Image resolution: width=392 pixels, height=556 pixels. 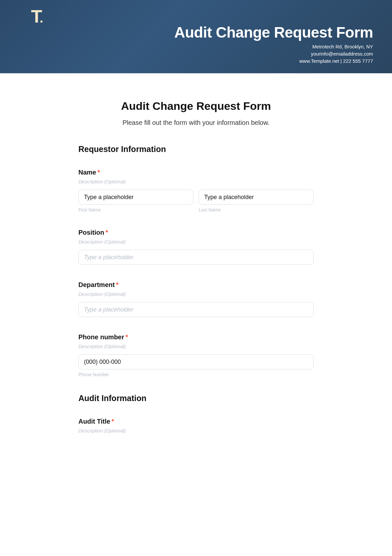 I want to click on label-phone: Phone number*, so click(x=196, y=337).